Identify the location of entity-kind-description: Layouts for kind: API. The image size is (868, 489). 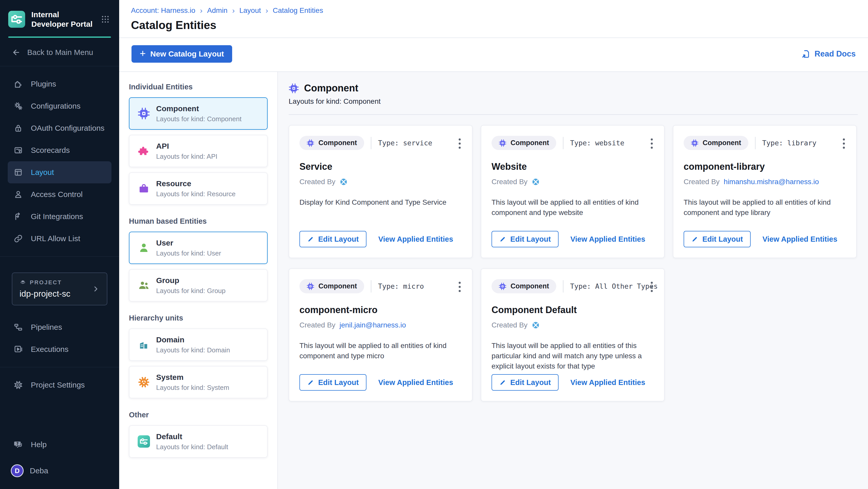
(187, 156).